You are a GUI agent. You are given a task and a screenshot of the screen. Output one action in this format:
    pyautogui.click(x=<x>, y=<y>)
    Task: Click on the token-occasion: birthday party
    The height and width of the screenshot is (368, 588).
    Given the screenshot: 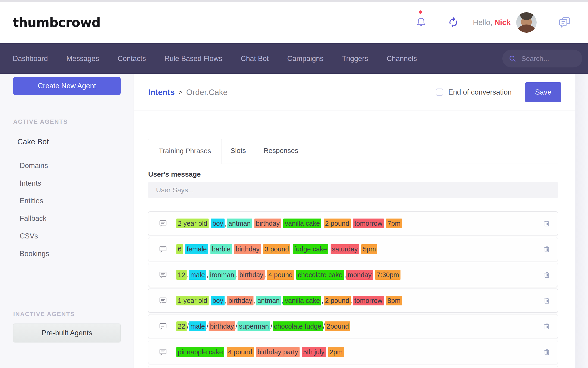 What is the action you would take?
    pyautogui.click(x=278, y=352)
    